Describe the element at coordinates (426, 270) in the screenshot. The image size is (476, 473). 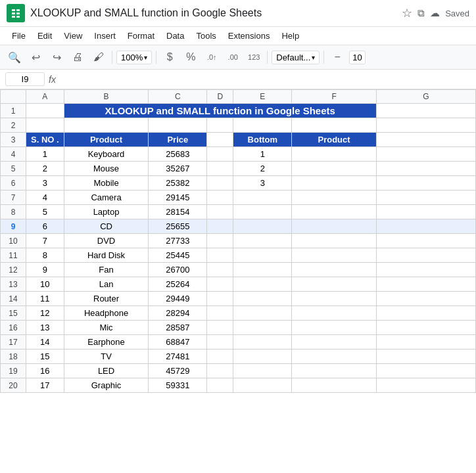
I see `cell-g12` at that location.